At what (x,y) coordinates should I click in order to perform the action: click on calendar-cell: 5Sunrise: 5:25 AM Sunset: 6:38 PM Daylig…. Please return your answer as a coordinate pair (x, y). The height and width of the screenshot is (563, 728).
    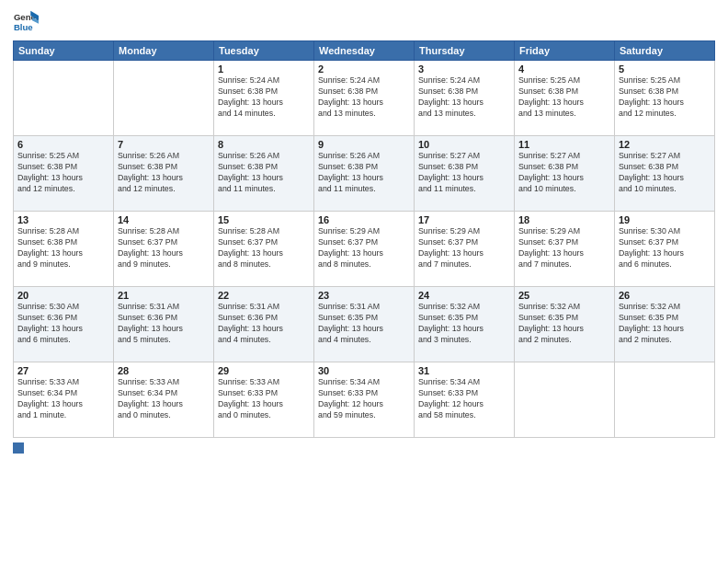
    Looking at the image, I should click on (665, 98).